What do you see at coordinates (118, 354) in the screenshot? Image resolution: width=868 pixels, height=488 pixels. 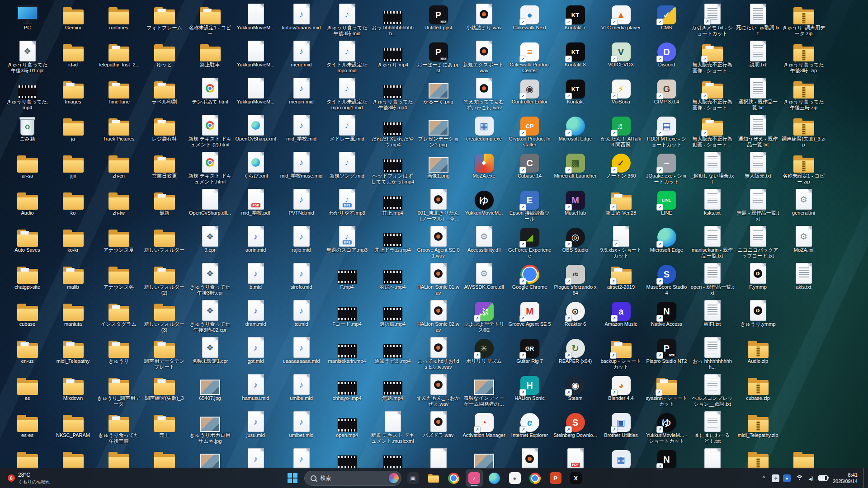 I see `desktop-icon: きゅうり` at bounding box center [118, 354].